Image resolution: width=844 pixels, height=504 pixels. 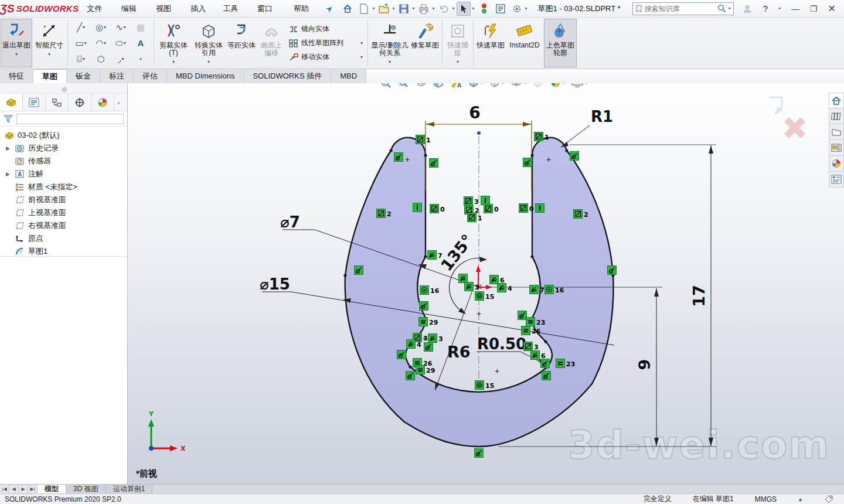 What do you see at coordinates (722, 8) in the screenshot?
I see `search-icon` at bounding box center [722, 8].